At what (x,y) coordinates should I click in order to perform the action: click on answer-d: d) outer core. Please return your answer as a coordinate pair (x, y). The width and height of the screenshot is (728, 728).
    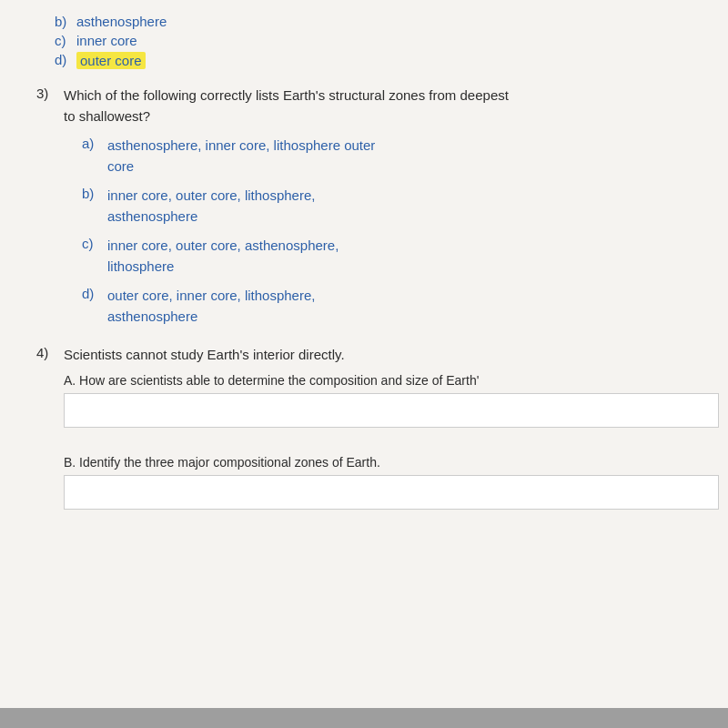
    Looking at the image, I should click on (364, 60).